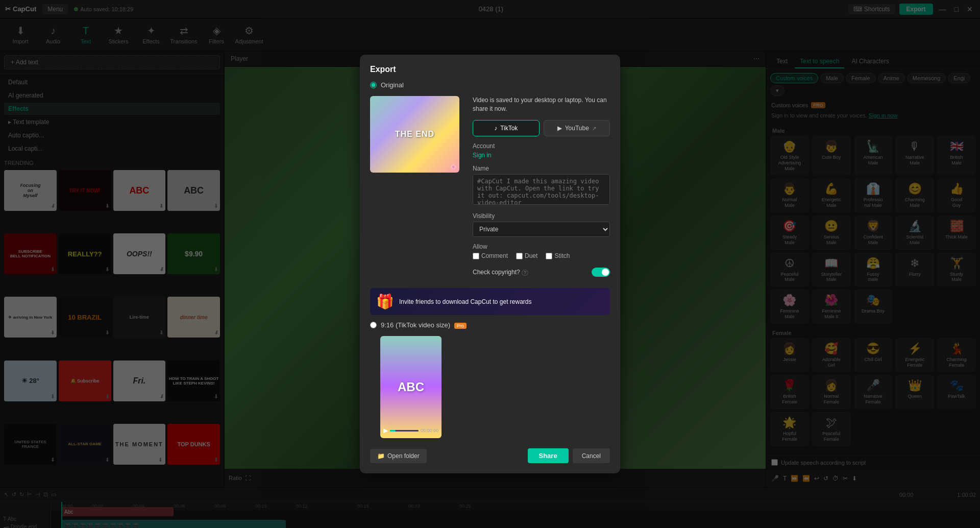  I want to click on external-link-icon: ↗, so click(594, 129).